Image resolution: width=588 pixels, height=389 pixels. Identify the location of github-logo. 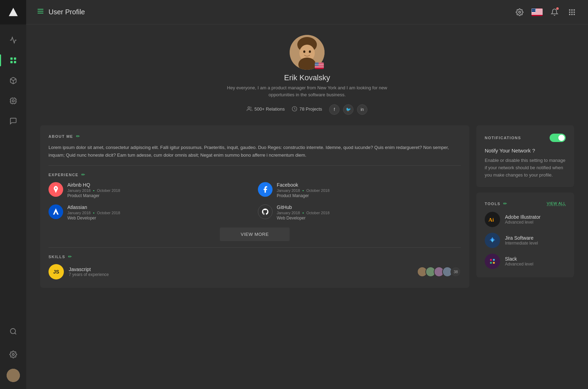
(265, 212).